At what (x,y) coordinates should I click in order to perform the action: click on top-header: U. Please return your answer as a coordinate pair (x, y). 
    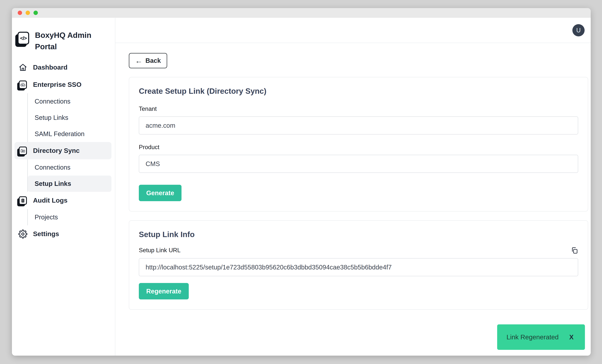
    Looking at the image, I should click on (353, 30).